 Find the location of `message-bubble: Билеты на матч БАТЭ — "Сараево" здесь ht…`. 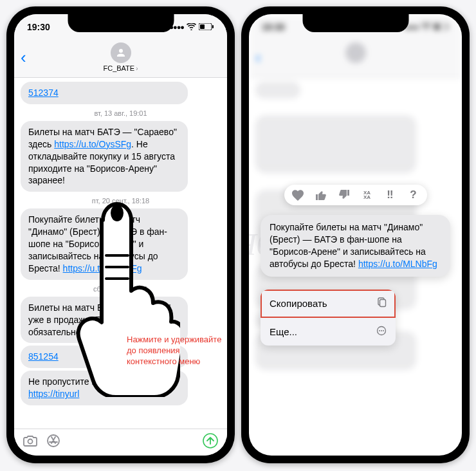

message-bubble: Билеты на матч БАТЭ — "Сараево" здесь ht… is located at coordinates (104, 156).